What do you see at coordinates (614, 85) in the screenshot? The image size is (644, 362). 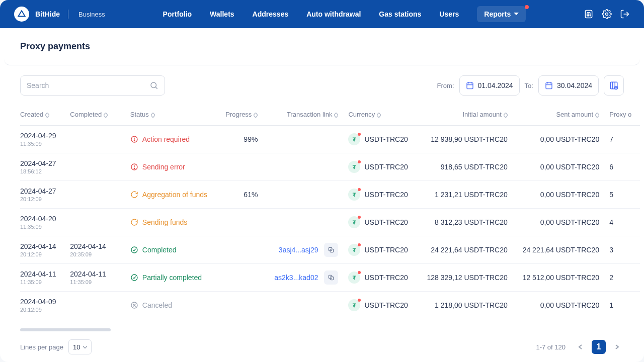 I see `column-settings-button` at bounding box center [614, 85].